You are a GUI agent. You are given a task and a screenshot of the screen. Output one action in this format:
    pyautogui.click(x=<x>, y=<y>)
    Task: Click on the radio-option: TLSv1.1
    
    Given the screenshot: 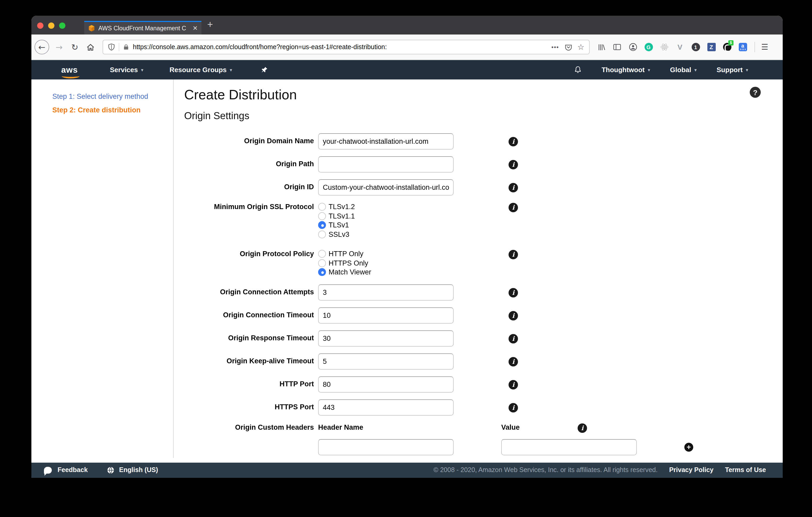 What is the action you would take?
    pyautogui.click(x=386, y=216)
    